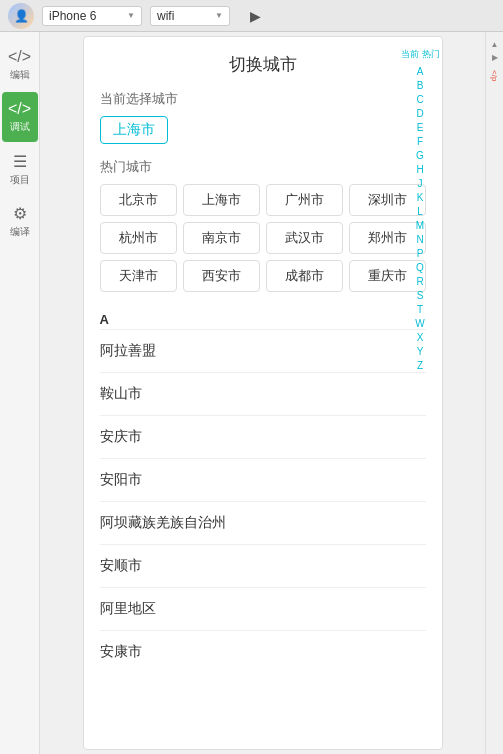  Describe the element at coordinates (263, 167) in the screenshot. I see `hot-cities-label: 热门城市` at that location.